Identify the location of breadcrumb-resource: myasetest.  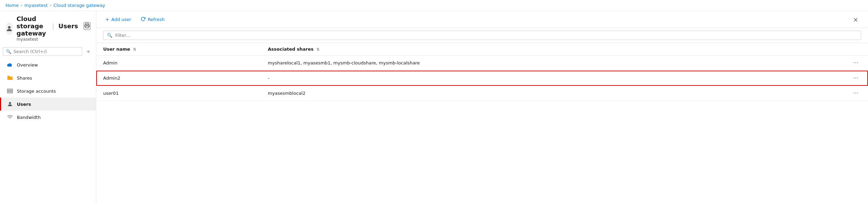
(36, 6).